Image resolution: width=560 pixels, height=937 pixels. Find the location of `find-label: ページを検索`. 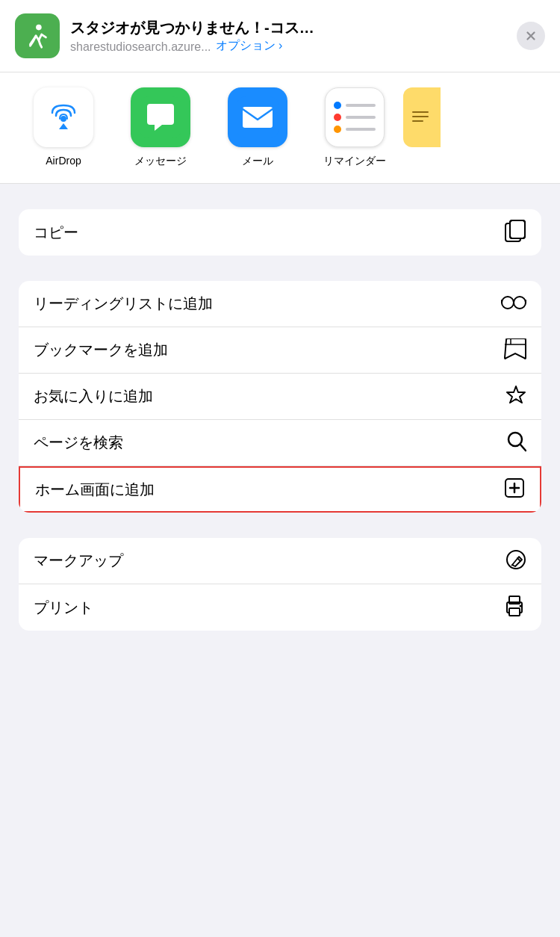

find-label: ページを検索 is located at coordinates (78, 442).